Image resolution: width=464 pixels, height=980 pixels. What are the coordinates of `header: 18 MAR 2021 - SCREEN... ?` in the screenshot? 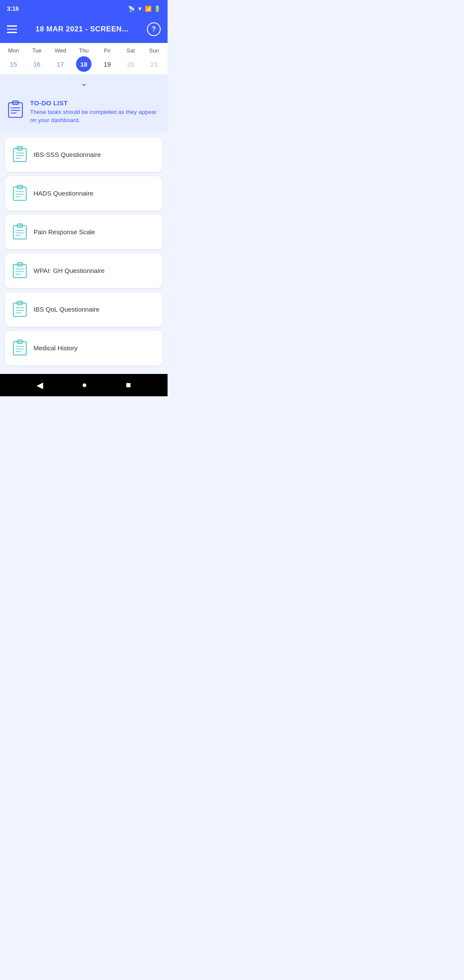 It's located at (84, 29).